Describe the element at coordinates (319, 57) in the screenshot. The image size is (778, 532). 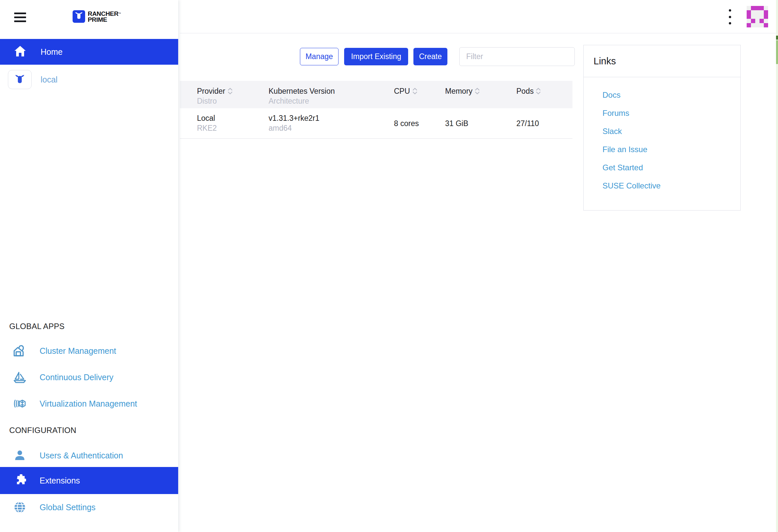
I see `manage-button: Manage` at that location.